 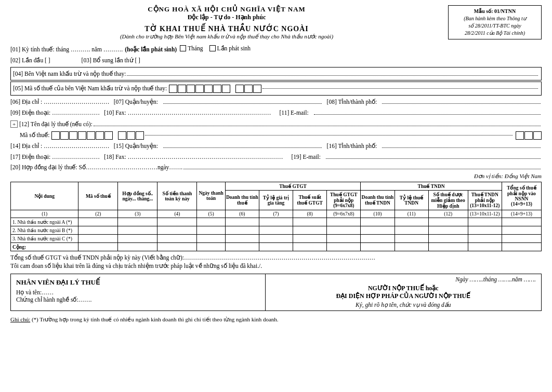 What do you see at coordinates (484, 238) in the screenshot?
I see `row3-col13` at bounding box center [484, 238].